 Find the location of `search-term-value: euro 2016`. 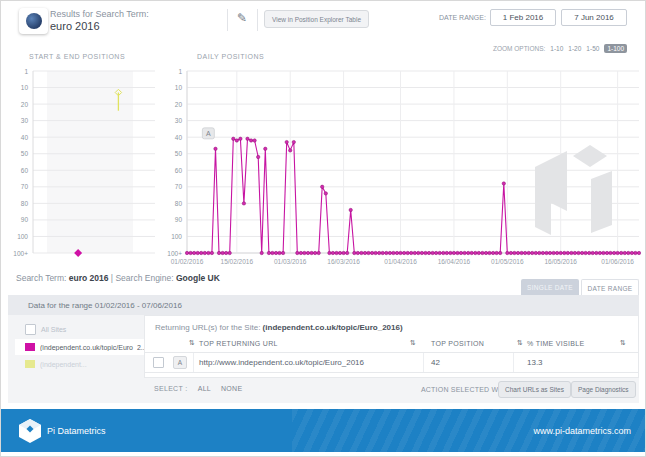

search-term-value: euro 2016 is located at coordinates (89, 278).